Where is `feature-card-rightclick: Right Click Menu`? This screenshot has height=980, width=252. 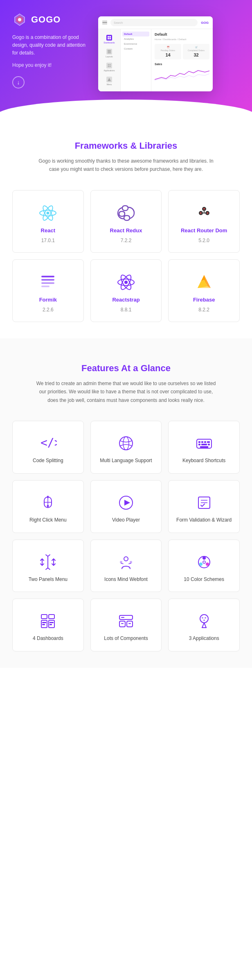 feature-card-rightclick: Right Click Menu is located at coordinates (48, 506).